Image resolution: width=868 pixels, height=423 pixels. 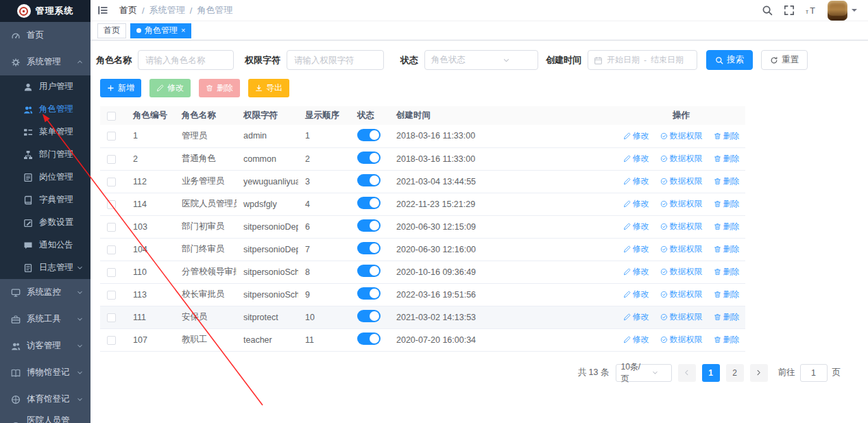 What do you see at coordinates (121, 88) in the screenshot?
I see `add-button: 新增` at bounding box center [121, 88].